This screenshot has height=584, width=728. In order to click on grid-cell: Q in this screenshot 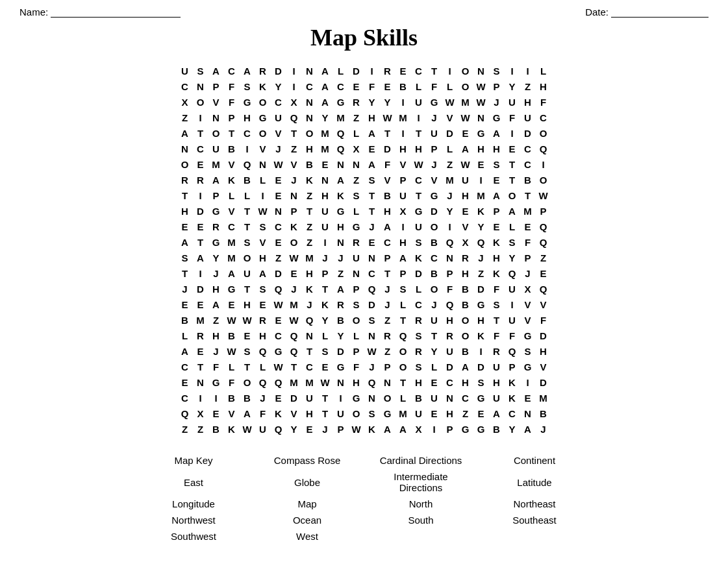, I will do `click(372, 382)`.